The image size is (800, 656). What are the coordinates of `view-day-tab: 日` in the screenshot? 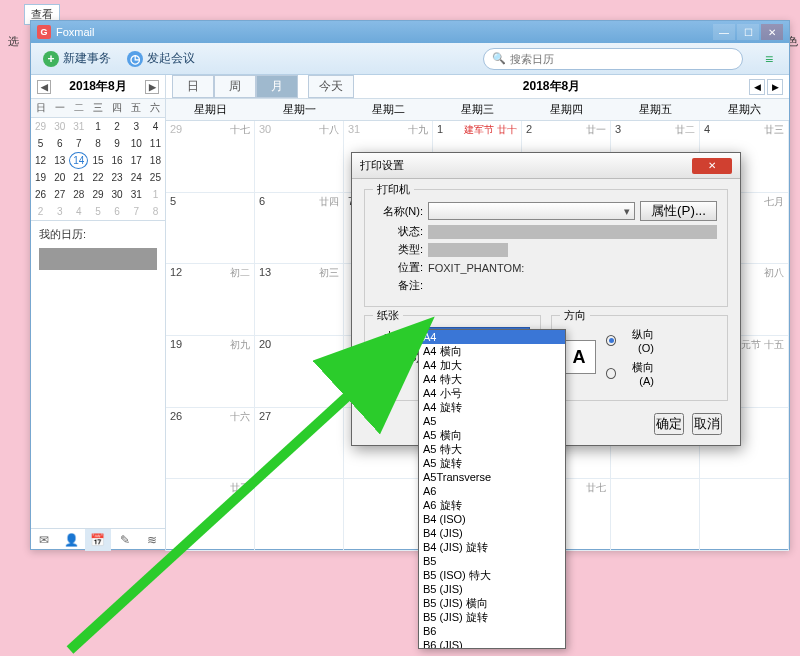 It's located at (193, 86).